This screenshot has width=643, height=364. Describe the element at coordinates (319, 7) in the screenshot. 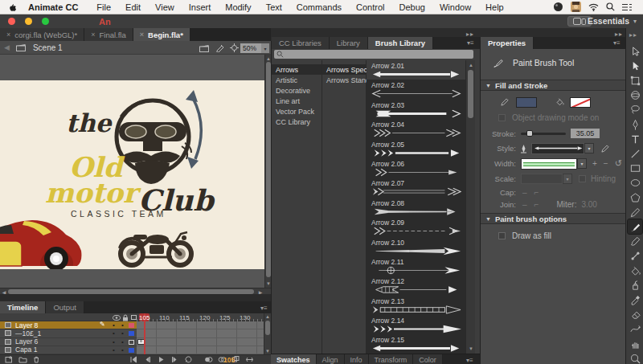

I see `menu-commands: Commands` at that location.